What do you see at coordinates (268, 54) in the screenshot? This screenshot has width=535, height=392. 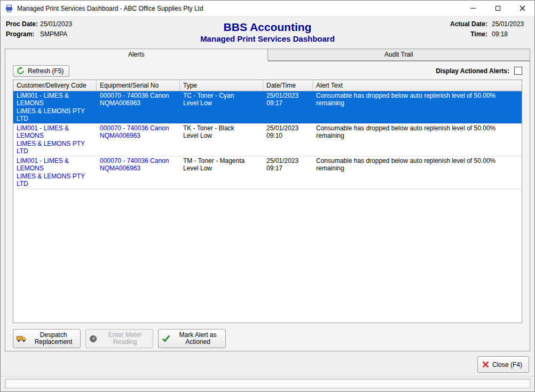 I see `tab-strip: Alerts Audit Trail` at bounding box center [268, 54].